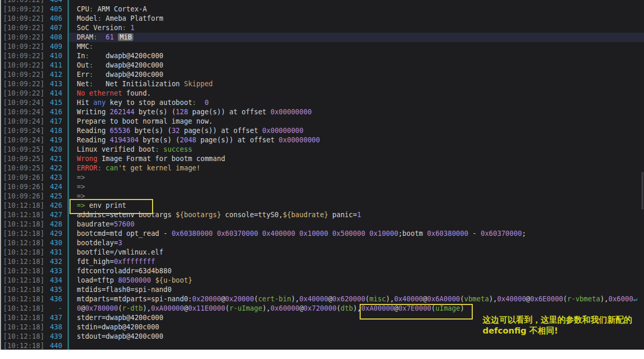 The height and width of the screenshot is (359, 644). What do you see at coordinates (322, 168) in the screenshot?
I see `log-row: [10:09:25]422ERROR: can't get kernel ima…` at bounding box center [322, 168].